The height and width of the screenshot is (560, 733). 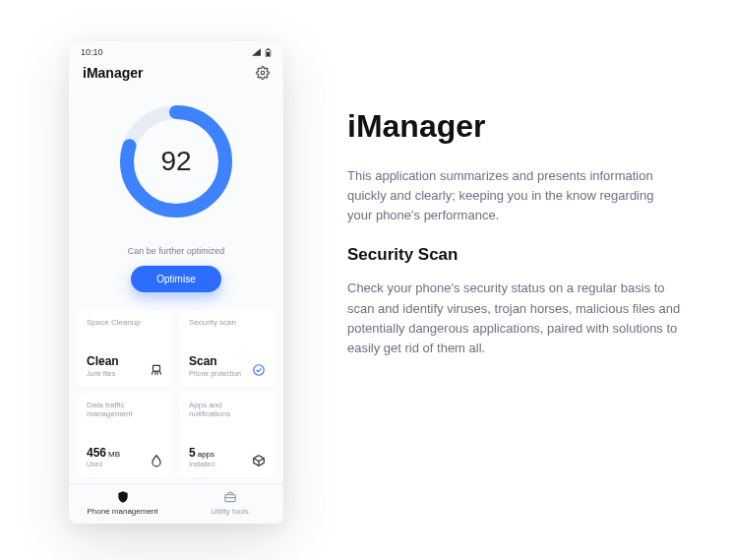 What do you see at coordinates (230, 512) in the screenshot?
I see `tab-label: Utility tools` at bounding box center [230, 512].